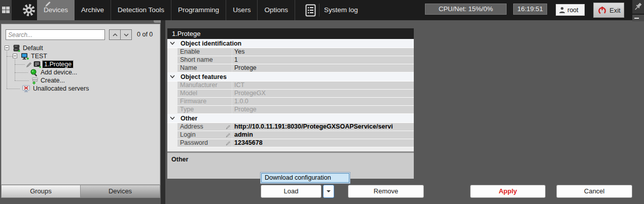 The image size is (644, 204). What do you see at coordinates (145, 34) in the screenshot?
I see `search-result-count: 0 of 0` at bounding box center [145, 34].